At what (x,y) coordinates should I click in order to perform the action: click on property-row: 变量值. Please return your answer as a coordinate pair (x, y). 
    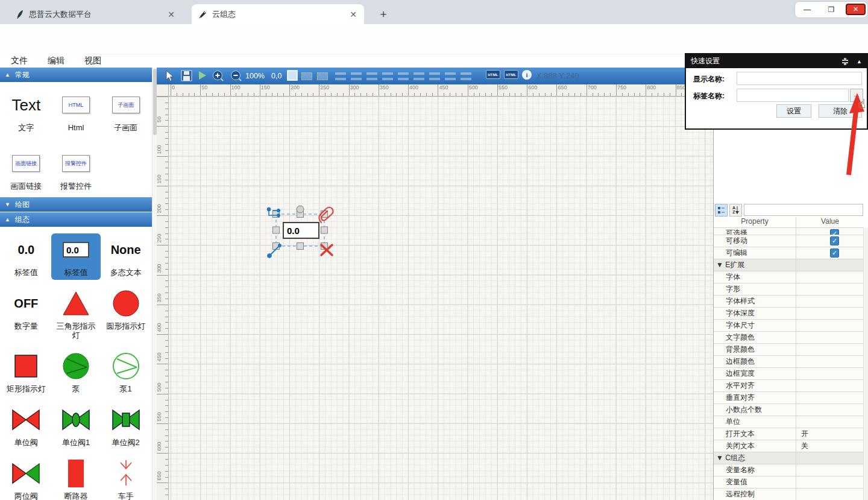
    Looking at the image, I should click on (788, 483).